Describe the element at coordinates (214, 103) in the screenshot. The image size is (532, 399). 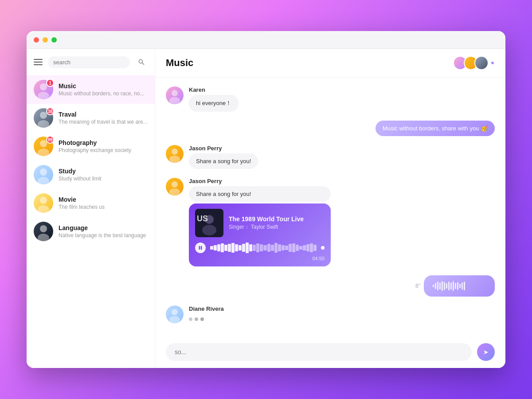
I see `message-text: hi everyone！` at that location.